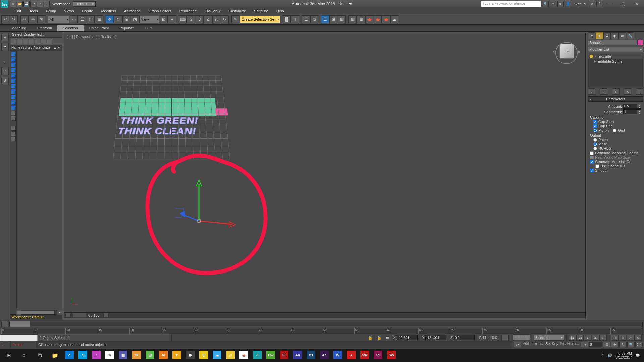 This screenshot has width=644, height=362. What do you see at coordinates (298, 355) in the screenshot?
I see `taskbar-app: An` at bounding box center [298, 355].